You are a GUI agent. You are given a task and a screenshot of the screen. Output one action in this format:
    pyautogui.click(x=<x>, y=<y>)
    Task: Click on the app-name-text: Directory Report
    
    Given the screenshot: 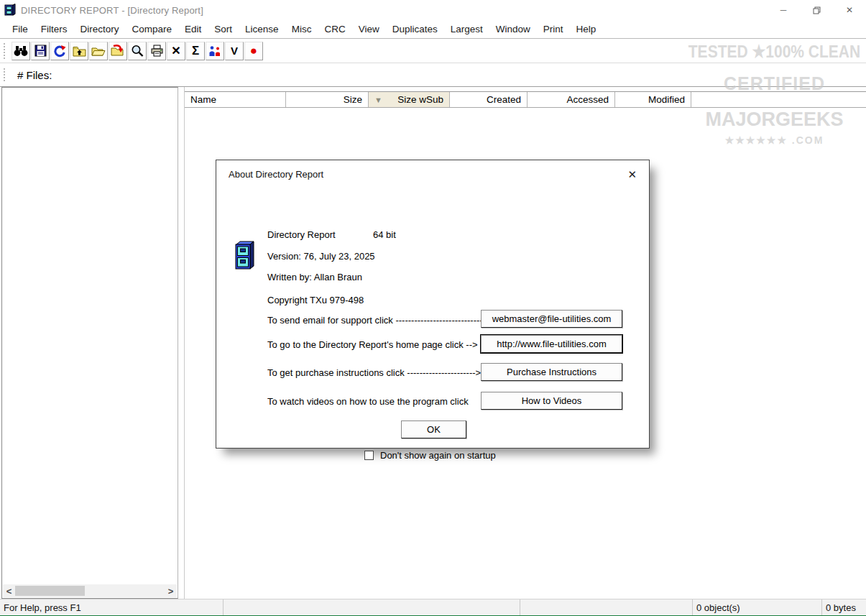 What is the action you would take?
    pyautogui.click(x=302, y=234)
    